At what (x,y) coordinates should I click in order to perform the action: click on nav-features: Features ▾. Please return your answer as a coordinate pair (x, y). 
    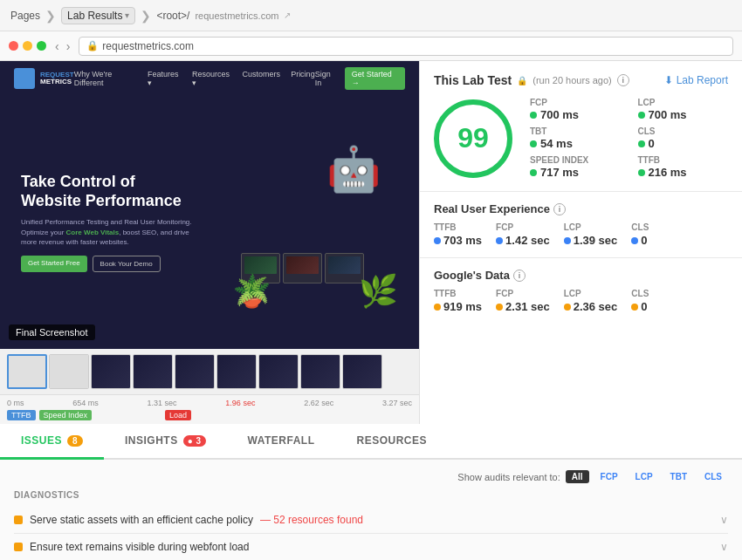
    Looking at the image, I should click on (164, 79).